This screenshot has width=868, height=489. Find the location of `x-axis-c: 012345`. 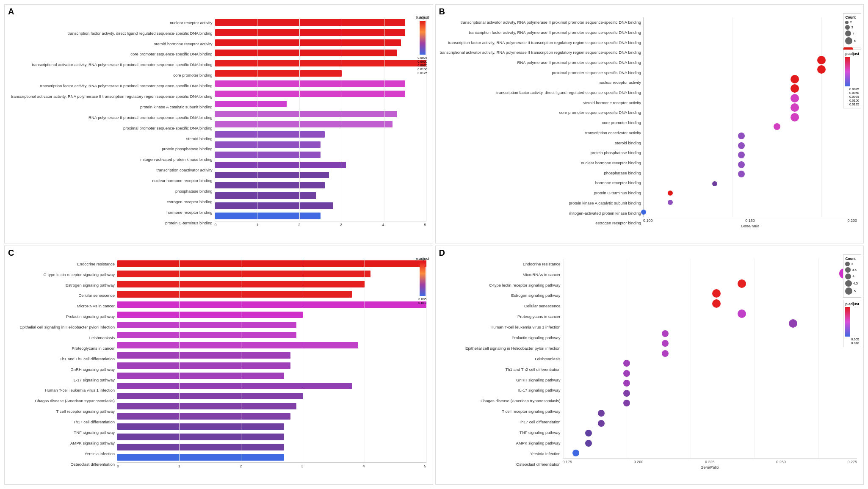

x-axis-c: 012345 is located at coordinates (272, 466).